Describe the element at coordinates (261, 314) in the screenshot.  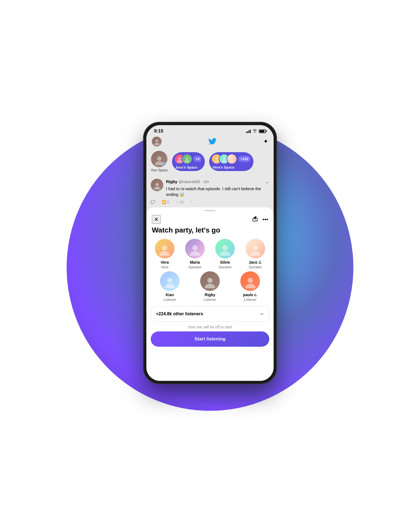
I see `arrow-right-icon: →` at that location.